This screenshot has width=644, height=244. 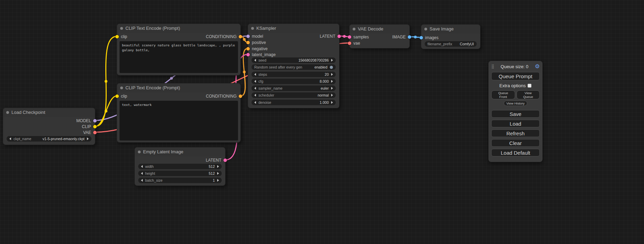 I want to click on ckpt-name-widget: ckpt_name v1-5-pruned-emaonly.ckpt, so click(x=49, y=139).